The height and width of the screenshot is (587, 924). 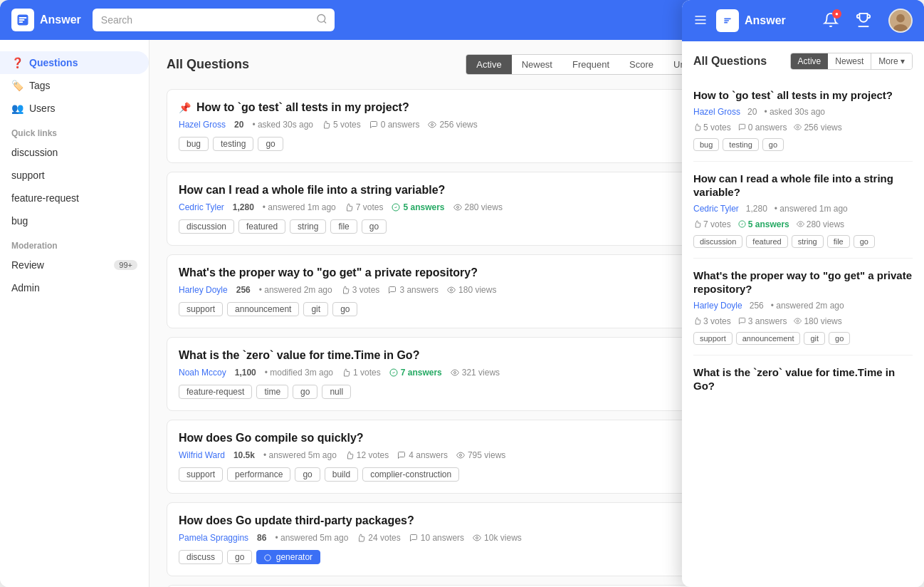 What do you see at coordinates (803, 307) in the screenshot?
I see `overlay-question-item: What's the proper way to "go get" a priv…` at bounding box center [803, 307].